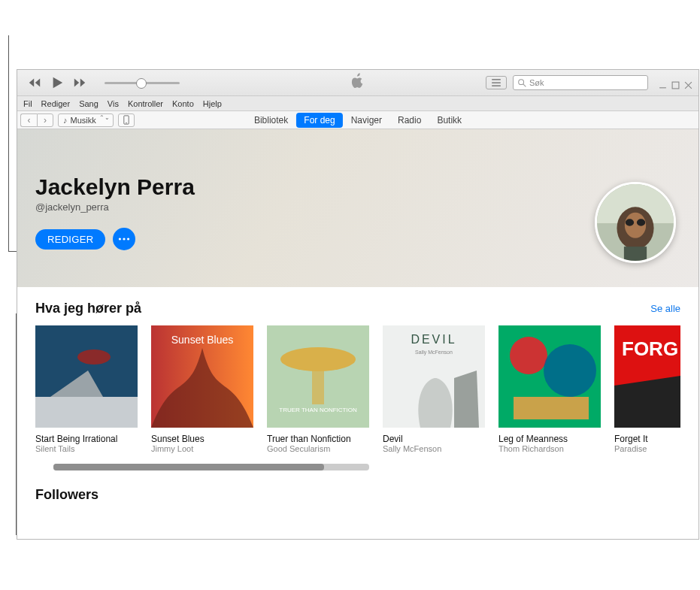  What do you see at coordinates (434, 439) in the screenshot?
I see `album-title: Devil` at bounding box center [434, 439].